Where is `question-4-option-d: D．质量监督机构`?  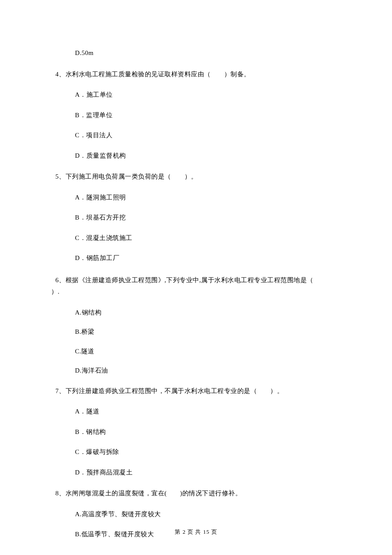
question-4-option-d: D．质量监督机构 is located at coordinates (196, 156).